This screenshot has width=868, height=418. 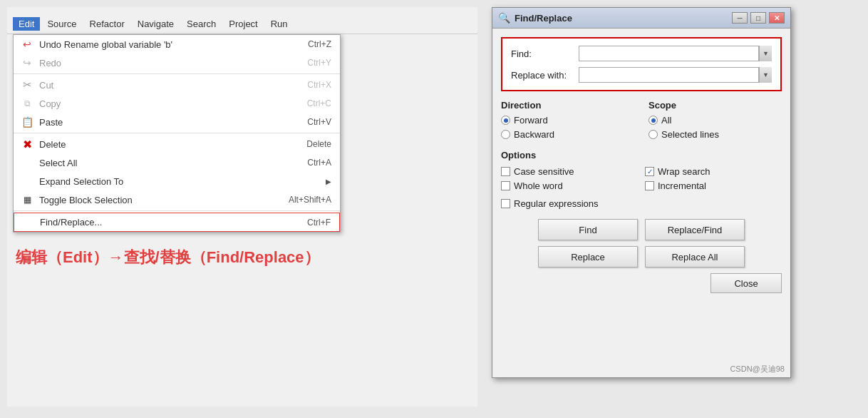 What do you see at coordinates (715, 127) in the screenshot?
I see `scope-radio-group: All Selected lines` at bounding box center [715, 127].